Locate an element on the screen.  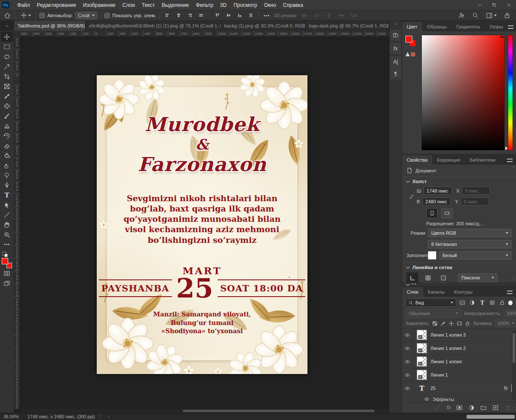
distribute-h-icon is located at coordinates (201, 15).